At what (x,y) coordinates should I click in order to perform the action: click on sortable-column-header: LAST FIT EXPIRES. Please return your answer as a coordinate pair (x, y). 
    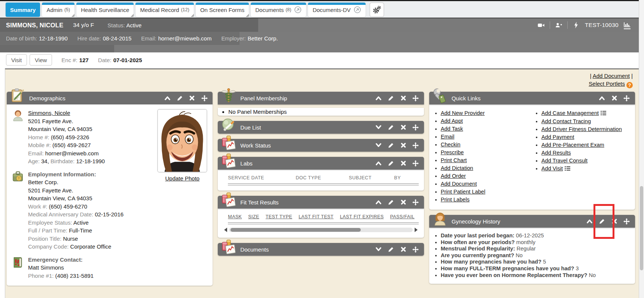
    Looking at the image, I should click on (361, 217).